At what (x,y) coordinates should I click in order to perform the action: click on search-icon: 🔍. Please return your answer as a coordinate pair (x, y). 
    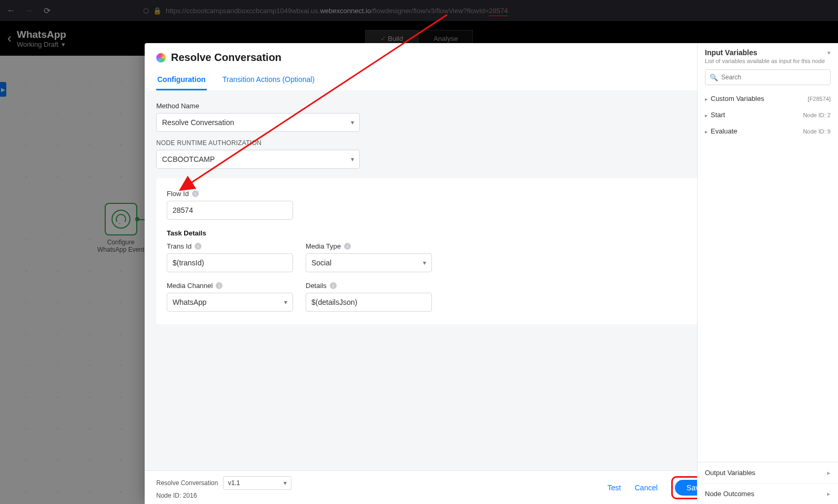
    Looking at the image, I should click on (714, 78).